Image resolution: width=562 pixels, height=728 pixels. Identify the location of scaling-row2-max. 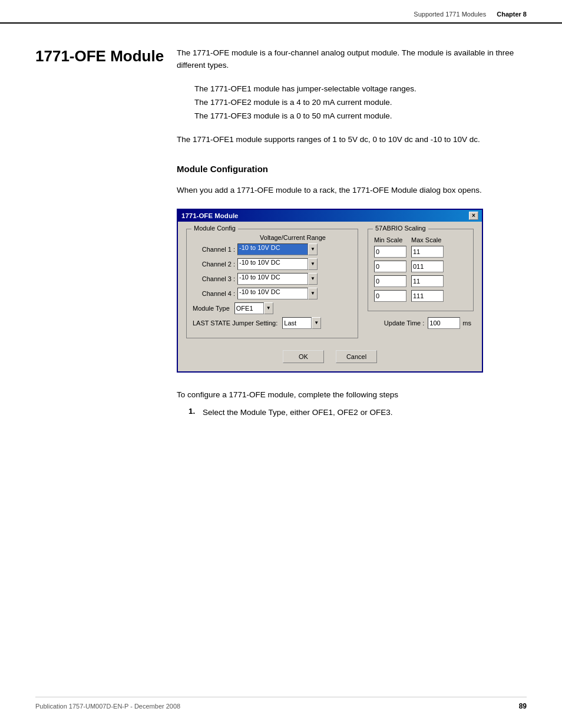
(428, 266).